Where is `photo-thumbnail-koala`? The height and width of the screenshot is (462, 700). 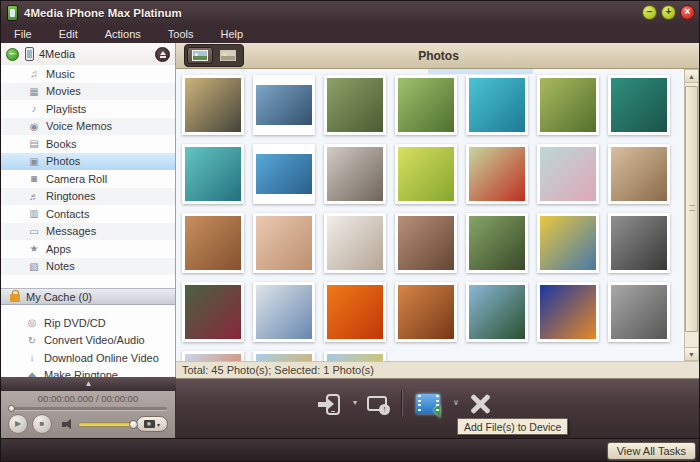 photo-thumbnail-koala is located at coordinates (639, 312).